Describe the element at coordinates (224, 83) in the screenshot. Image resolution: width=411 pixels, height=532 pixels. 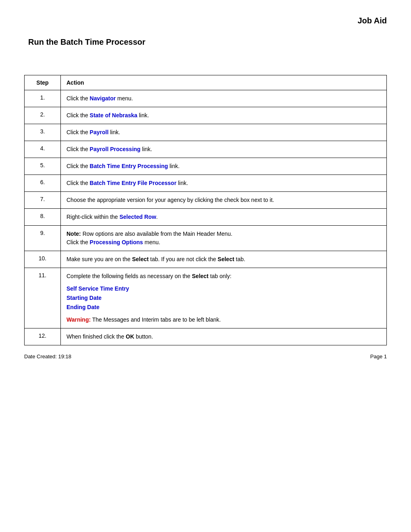
I see `column-header-action: Action` at that location.